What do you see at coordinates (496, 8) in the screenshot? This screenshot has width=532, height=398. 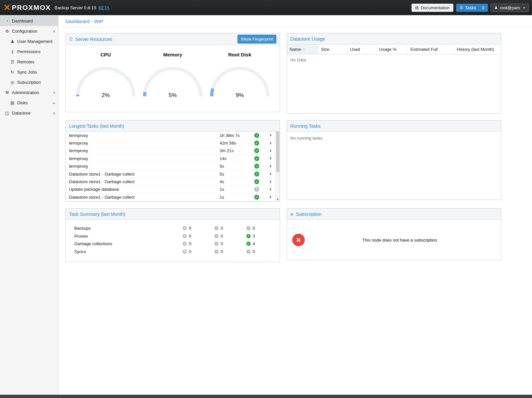 I see `user-icon: ♟` at bounding box center [496, 8].